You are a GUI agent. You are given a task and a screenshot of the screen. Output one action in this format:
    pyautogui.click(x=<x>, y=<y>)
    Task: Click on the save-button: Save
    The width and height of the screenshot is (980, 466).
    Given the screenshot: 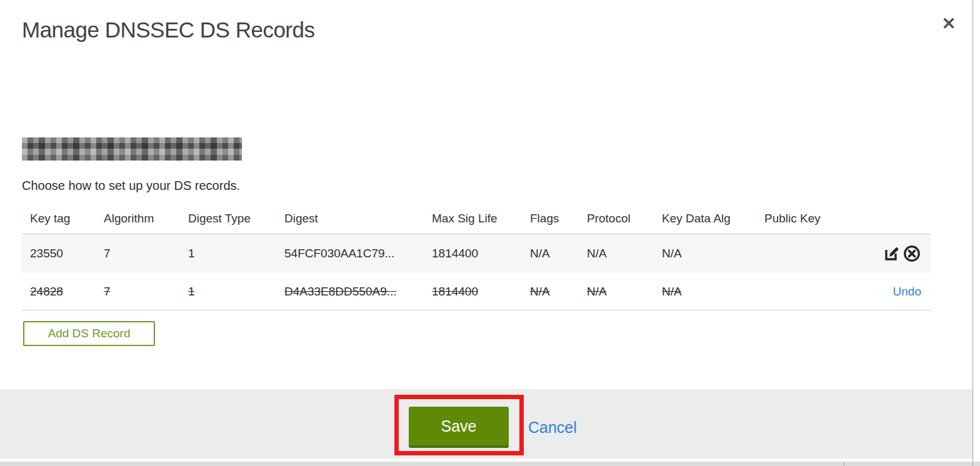 What is the action you would take?
    pyautogui.click(x=459, y=427)
    